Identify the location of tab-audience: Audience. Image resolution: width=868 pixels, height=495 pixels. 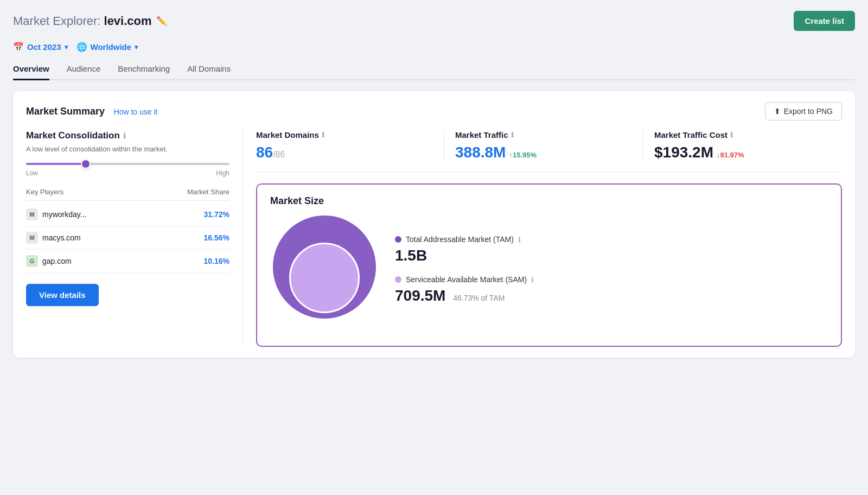
(84, 72).